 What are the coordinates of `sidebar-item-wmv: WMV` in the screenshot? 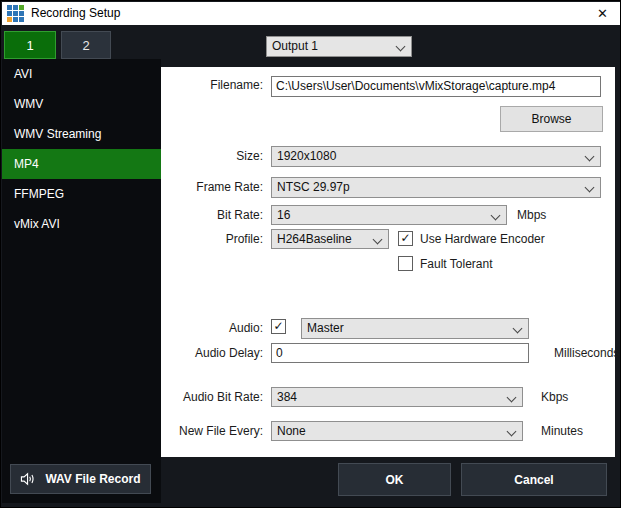 It's located at (82, 104).